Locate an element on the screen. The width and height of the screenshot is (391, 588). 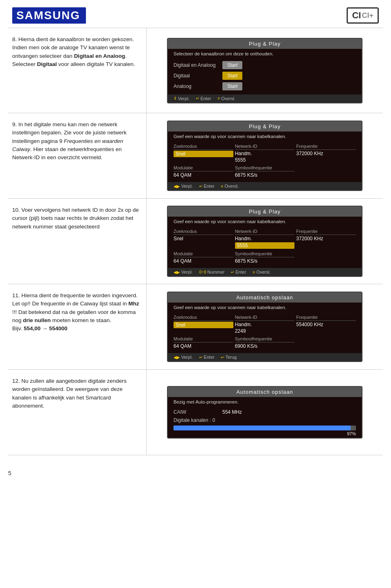
tv-footer-enter-10: ↵ Enter is located at coordinates (239, 272).